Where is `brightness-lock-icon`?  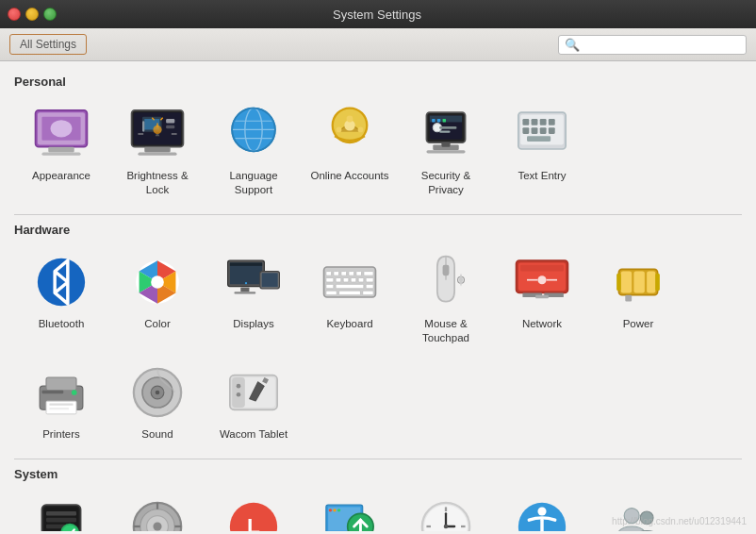
brightness-lock-icon is located at coordinates (157, 134).